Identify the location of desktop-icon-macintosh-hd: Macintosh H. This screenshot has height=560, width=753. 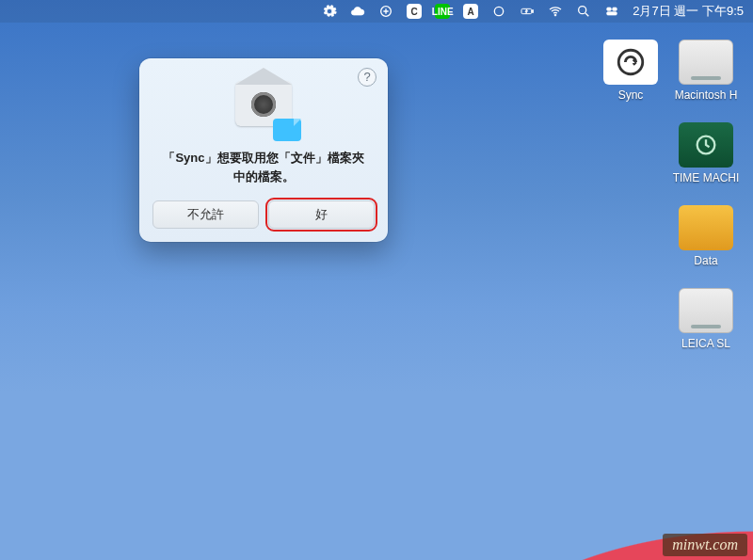
(706, 71).